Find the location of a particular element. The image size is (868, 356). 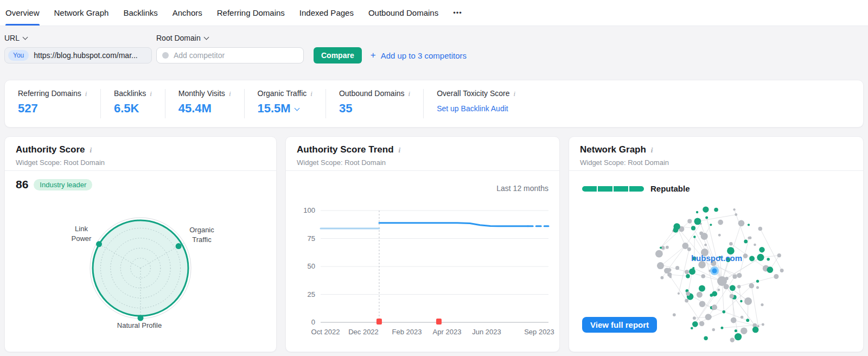

add-competitor-input: Add competitor is located at coordinates (230, 55).